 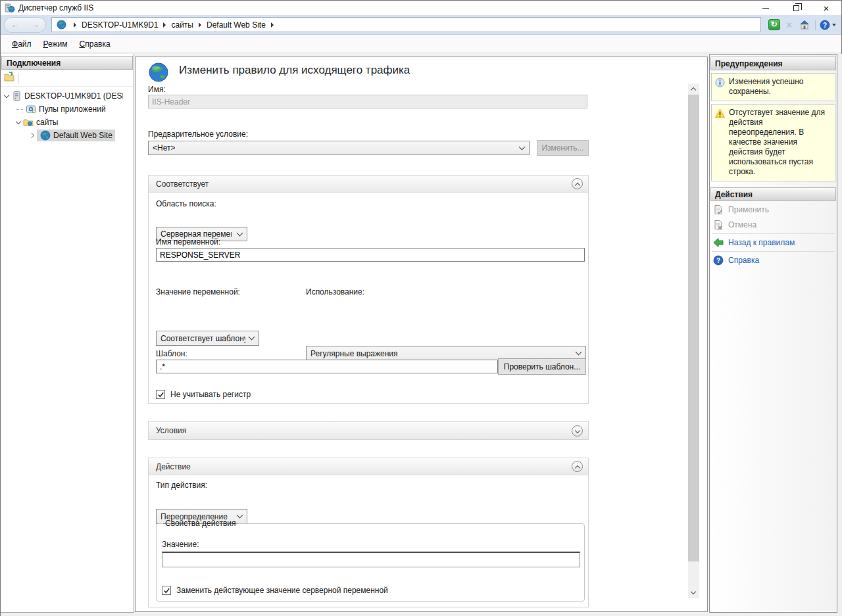 I want to click on vertical-scrollbar, so click(x=693, y=341).